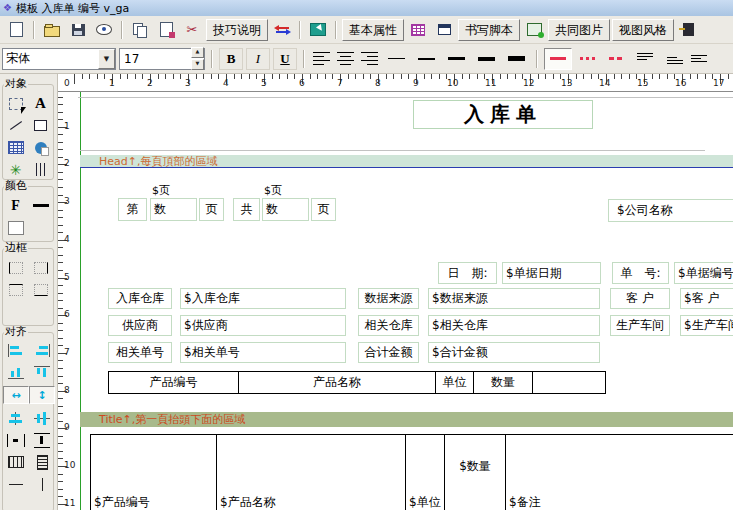 The height and width of the screenshot is (510, 733). I want to click on font-family-select: 宋体 ▼, so click(59, 59).